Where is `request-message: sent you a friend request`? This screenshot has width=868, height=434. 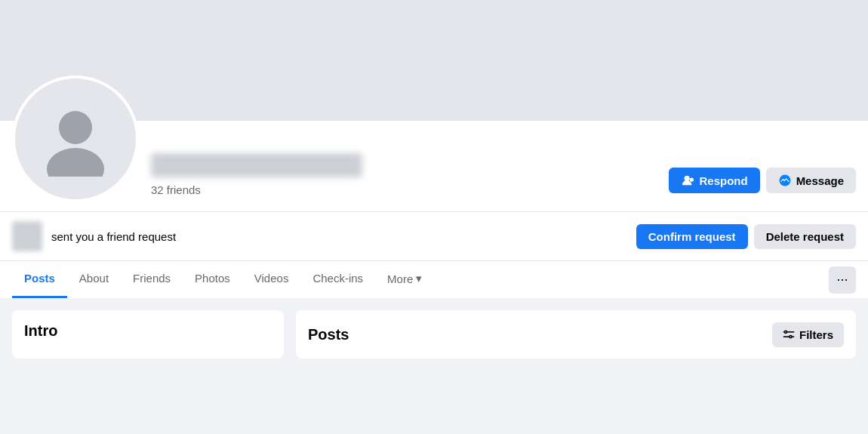
request-message: sent you a friend request is located at coordinates (113, 237).